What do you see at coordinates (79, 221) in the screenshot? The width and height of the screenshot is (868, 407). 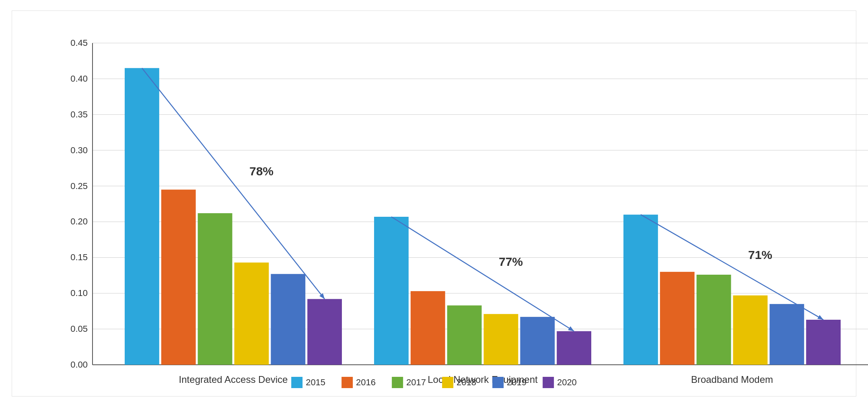 I see `svg-text: 0.20` at bounding box center [79, 221].